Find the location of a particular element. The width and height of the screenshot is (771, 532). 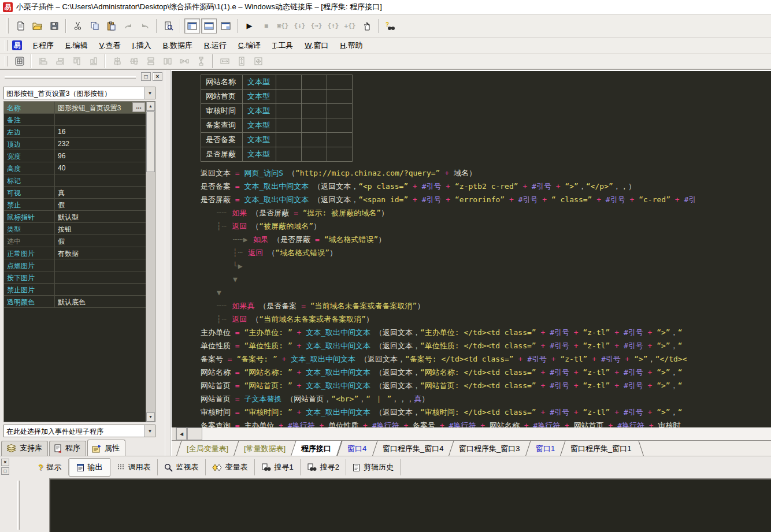

variable-name-cell: 备案查询 is located at coordinates (222, 126).